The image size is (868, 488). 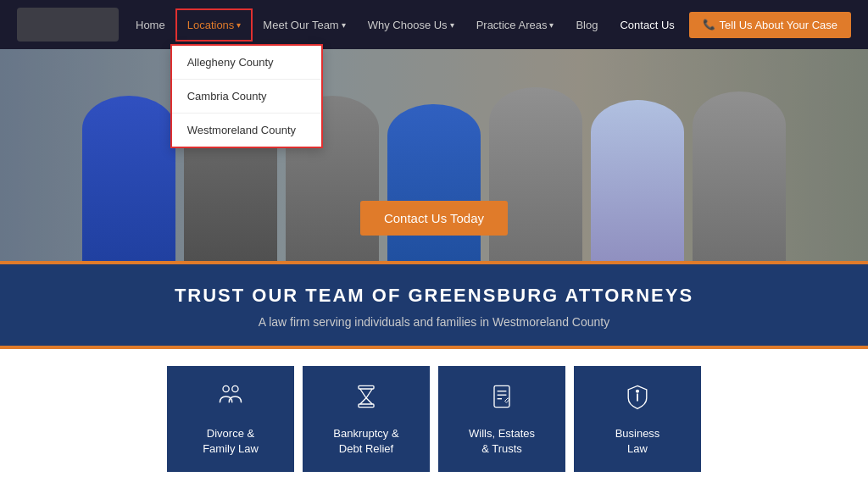 What do you see at coordinates (350, 25) in the screenshot?
I see `header-left: Home Locations ▾ Allegheny County Cambri…` at bounding box center [350, 25].